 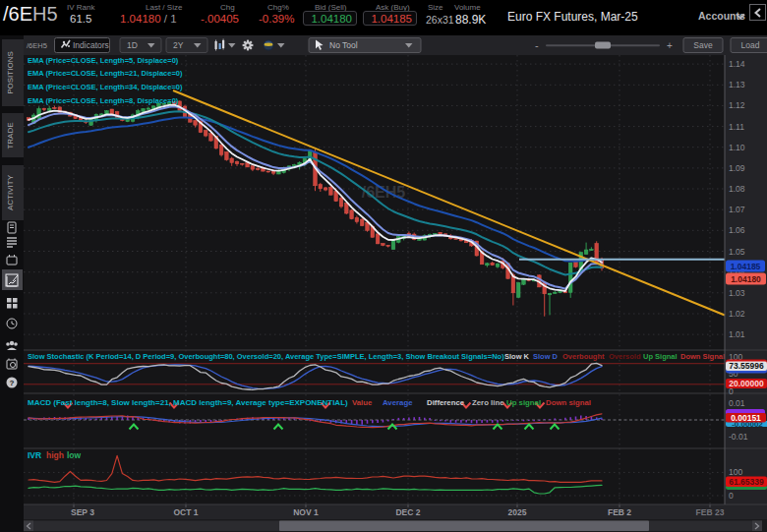 I want to click on svg-text: 1.10, so click(x=738, y=148).